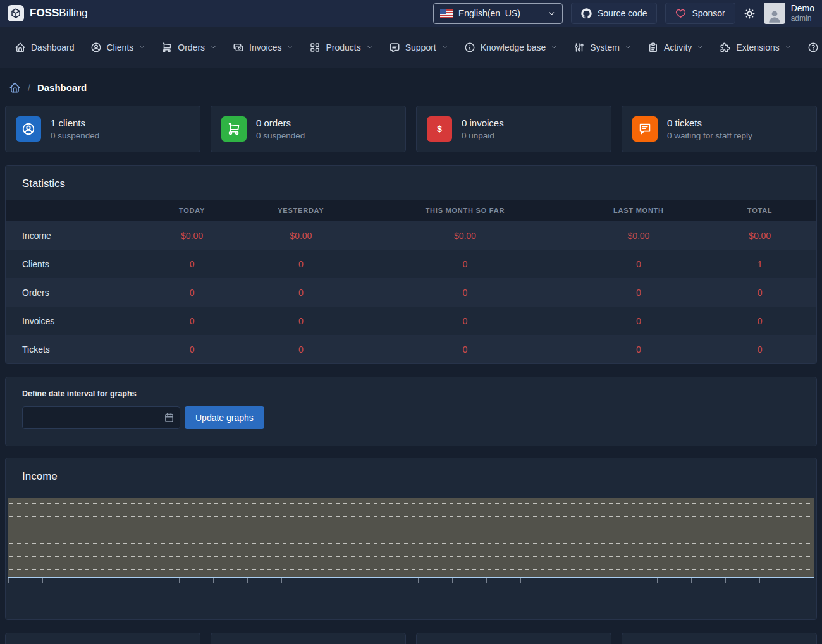 The image size is (822, 644). Describe the element at coordinates (16, 13) in the screenshot. I see `fossbilling-logo-icon` at that location.